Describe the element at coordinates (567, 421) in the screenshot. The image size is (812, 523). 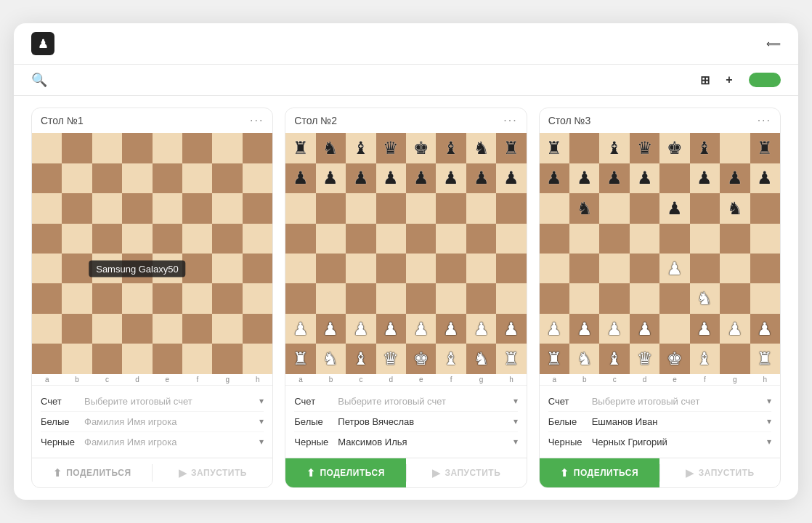
I see `white-label-3: Белые` at that location.